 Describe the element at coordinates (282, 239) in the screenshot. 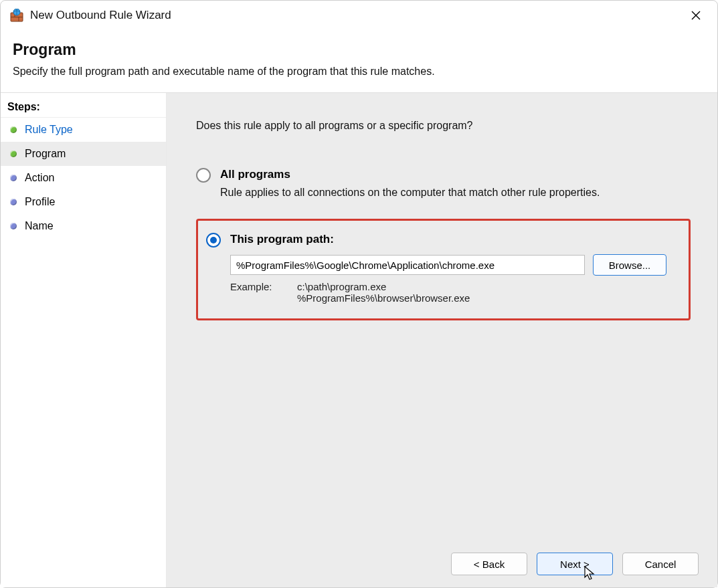

I see `option-path-label: This program path:` at that location.